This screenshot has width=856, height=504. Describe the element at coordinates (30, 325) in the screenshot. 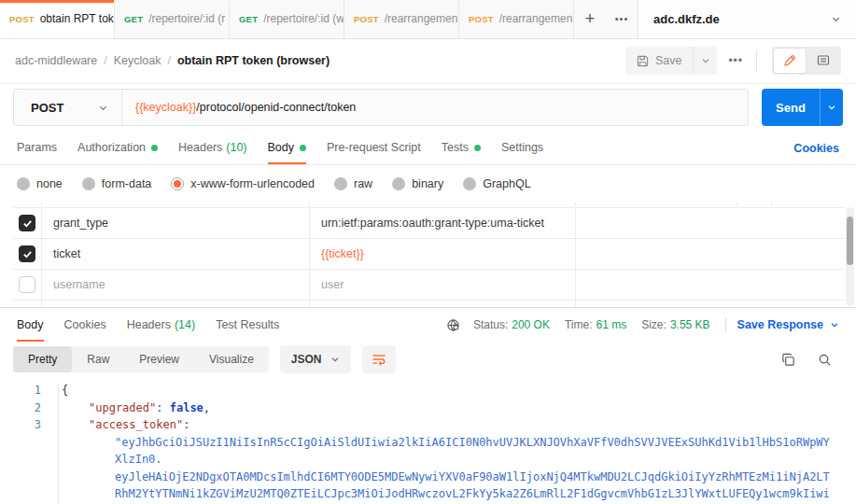

I see `response-tab-body: Body` at that location.